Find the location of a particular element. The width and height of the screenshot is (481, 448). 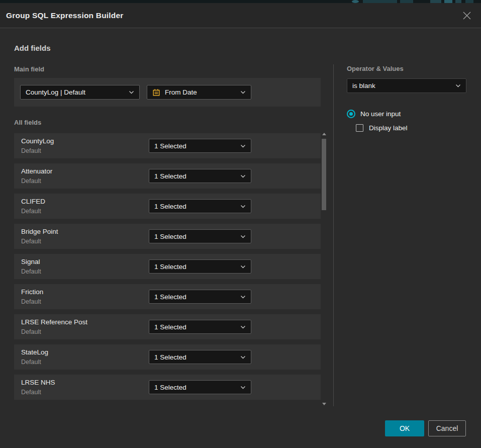

field-name: LRSE NHS is located at coordinates (38, 382).